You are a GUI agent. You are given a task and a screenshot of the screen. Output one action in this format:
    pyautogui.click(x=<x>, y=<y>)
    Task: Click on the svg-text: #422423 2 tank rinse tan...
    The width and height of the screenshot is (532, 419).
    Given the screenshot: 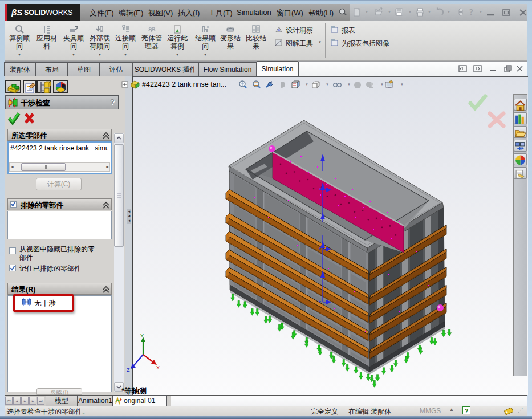 What is the action you would take?
    pyautogui.click(x=184, y=84)
    